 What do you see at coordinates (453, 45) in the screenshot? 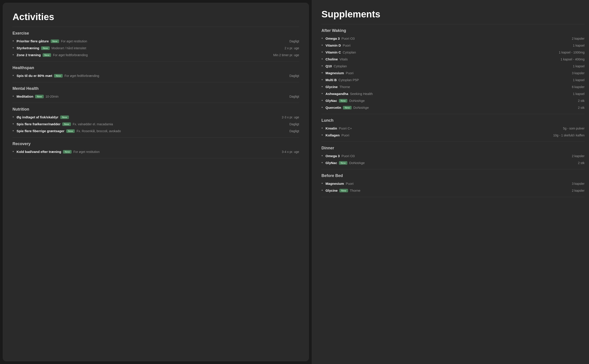
I see `supplement-item: •Vitamin DPuori1 kapsel` at bounding box center [453, 45].